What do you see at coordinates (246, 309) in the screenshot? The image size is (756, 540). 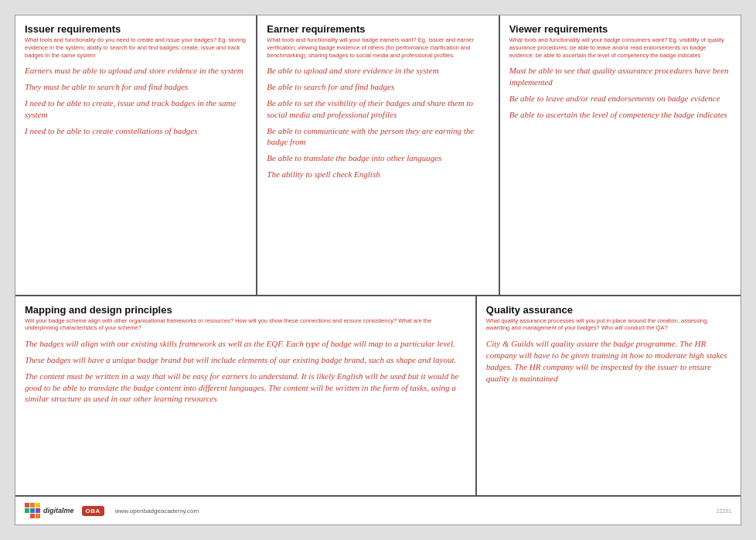 I see `mapping-title: Mapping and design principles` at bounding box center [246, 309].